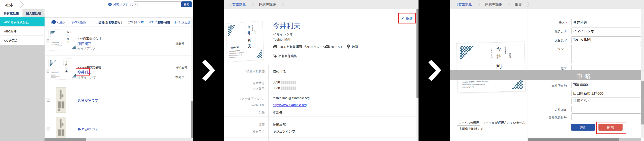 The image size is (644, 141). Describe the element at coordinates (62, 128) in the screenshot. I see `blurred-card-thumbnail` at that location.